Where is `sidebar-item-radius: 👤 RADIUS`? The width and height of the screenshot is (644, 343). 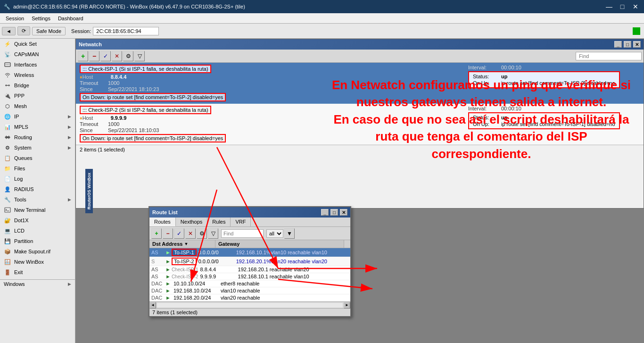
sidebar-item-radius: 👤 RADIUS is located at coordinates (38, 189).